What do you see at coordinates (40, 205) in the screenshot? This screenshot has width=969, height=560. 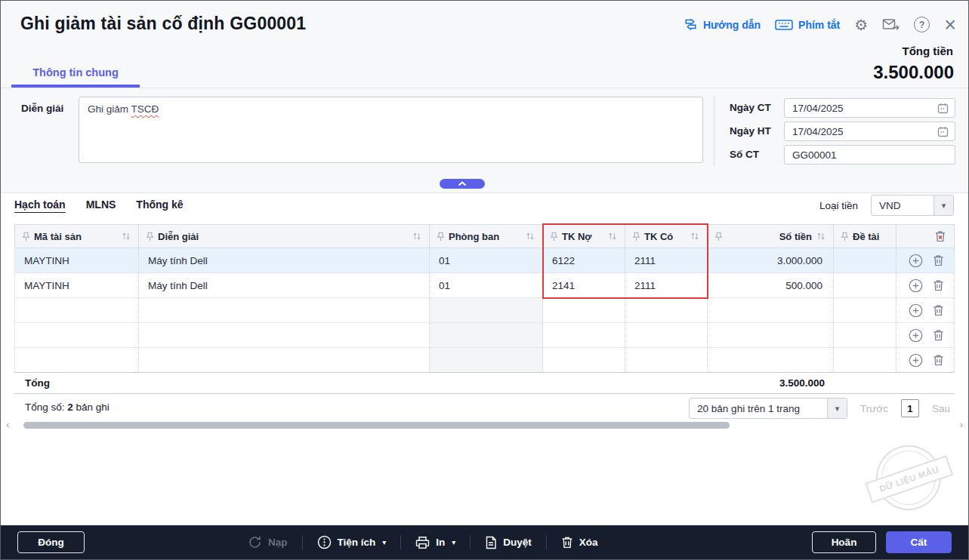 I see `tab-hach-toan: Hạch toán` at bounding box center [40, 205].